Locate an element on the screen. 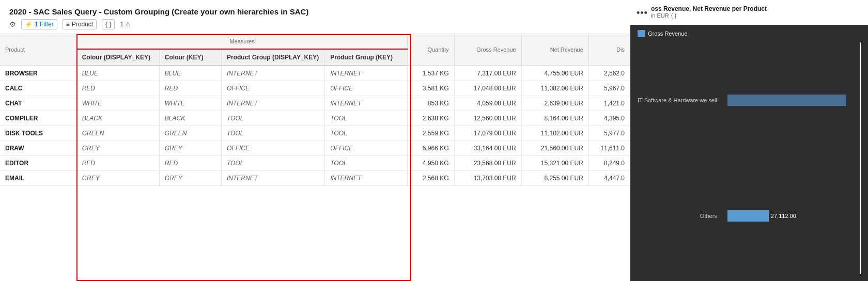 The width and height of the screenshot is (868, 281). cell-colour-key-3: BLACK is located at coordinates (190, 119).